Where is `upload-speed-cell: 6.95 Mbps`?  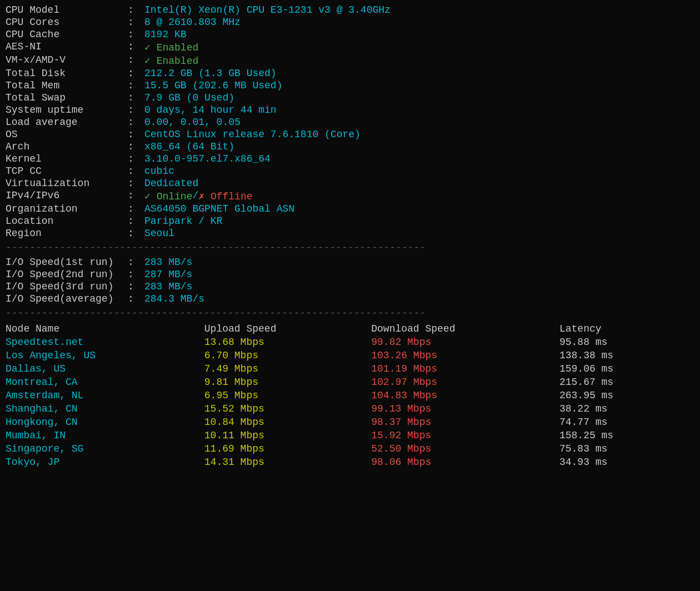
upload-speed-cell: 6.95 Mbps is located at coordinates (288, 395).